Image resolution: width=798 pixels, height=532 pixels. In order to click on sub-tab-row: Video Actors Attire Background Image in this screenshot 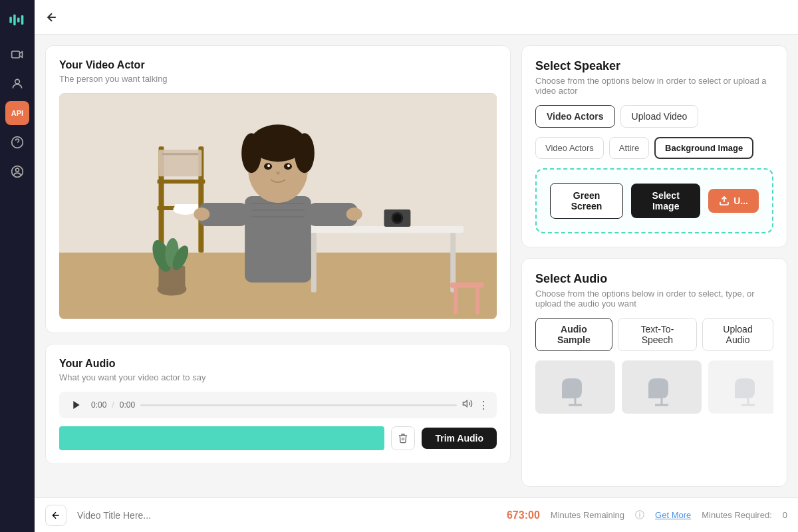, I will do `click(654, 148)`.